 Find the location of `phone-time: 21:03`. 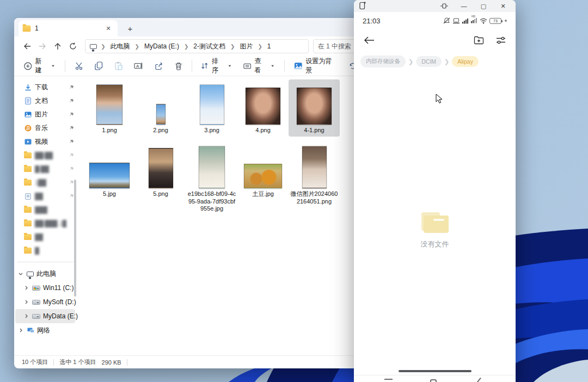

phone-time: 21:03 is located at coordinates (371, 21).